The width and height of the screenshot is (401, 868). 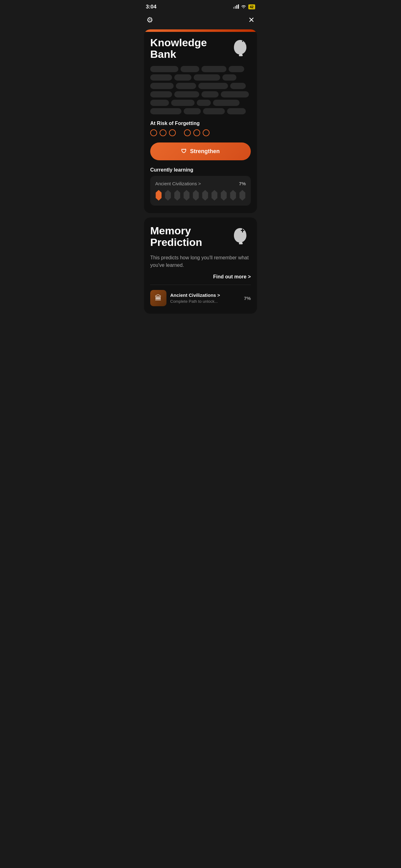 What do you see at coordinates (180, 133) in the screenshot?
I see `risk-gap` at bounding box center [180, 133].